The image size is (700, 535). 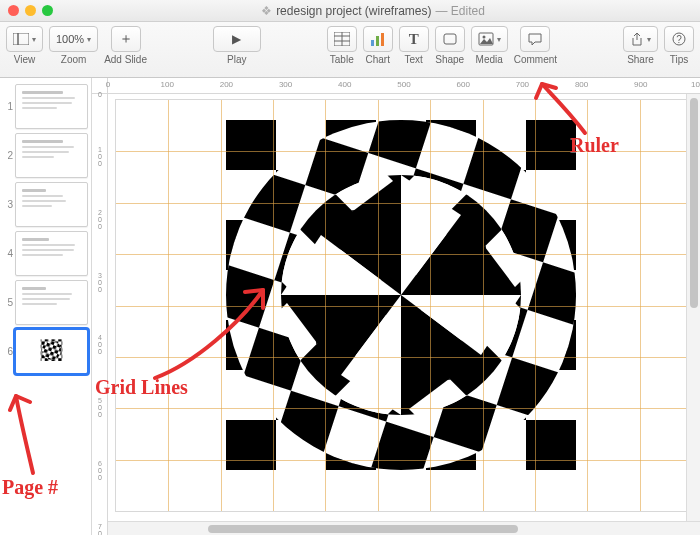 What do you see at coordinates (100, 220) in the screenshot?
I see `ruler-tick: 2 0 0` at bounding box center [100, 220].